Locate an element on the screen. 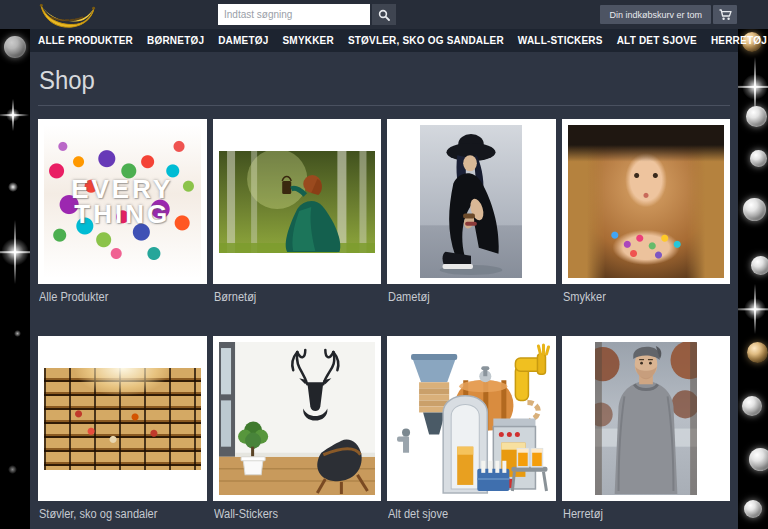 This screenshot has height=529, width=768. cart-button is located at coordinates (725, 14).